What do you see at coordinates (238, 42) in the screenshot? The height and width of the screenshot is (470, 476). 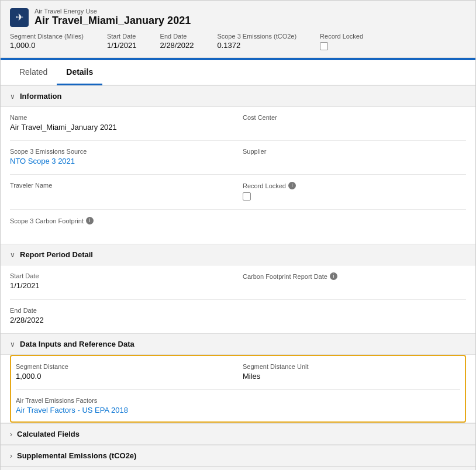 I see `header-fields: Segment Distance (Miles) 1,000.0 Start D…` at bounding box center [238, 42].